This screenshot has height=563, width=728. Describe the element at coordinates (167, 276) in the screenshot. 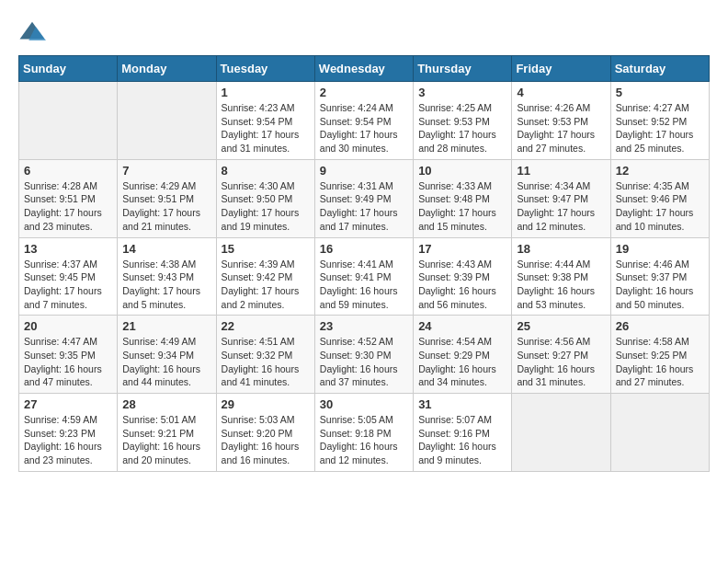

I see `day-cell: 14Sunrise: 4:38 AM Sunset: 9:43 PM Dayli…` at that location.